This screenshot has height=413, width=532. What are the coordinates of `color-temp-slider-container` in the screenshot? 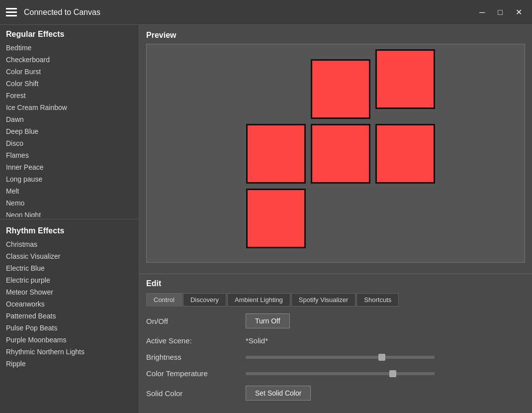 It's located at (385, 374).